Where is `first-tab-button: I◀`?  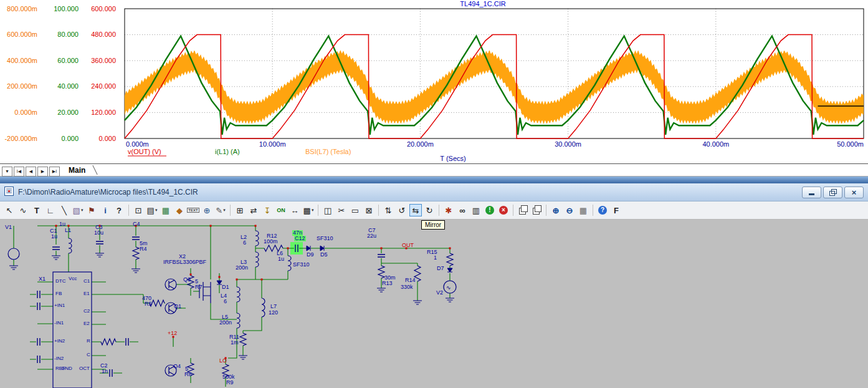 first-tab-button: I◀ is located at coordinates (19, 172).